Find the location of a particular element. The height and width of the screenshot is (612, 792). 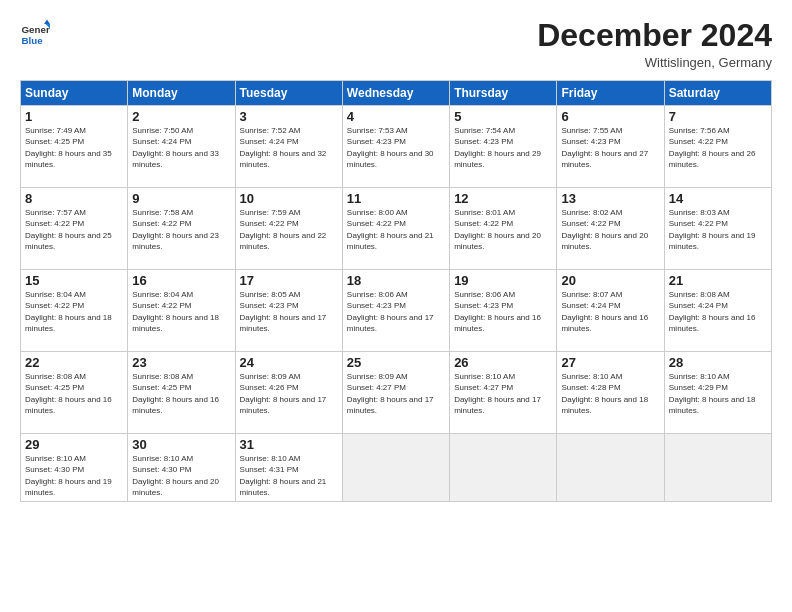

day-info: Sunrise: 8:03 AMSunset: 4:22 PMDaylight:… is located at coordinates (718, 230).